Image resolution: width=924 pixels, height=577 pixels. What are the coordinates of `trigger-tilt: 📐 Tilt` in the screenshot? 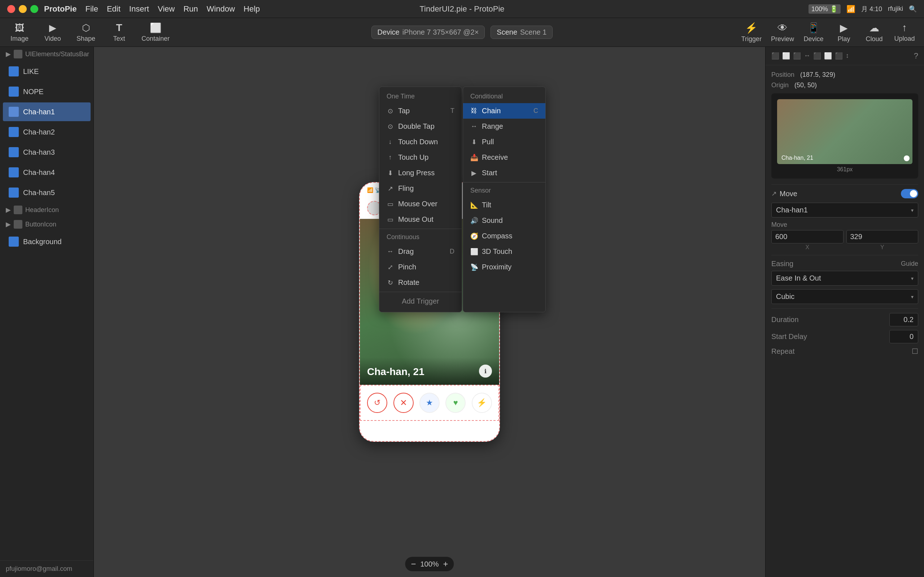 It's located at (504, 205).